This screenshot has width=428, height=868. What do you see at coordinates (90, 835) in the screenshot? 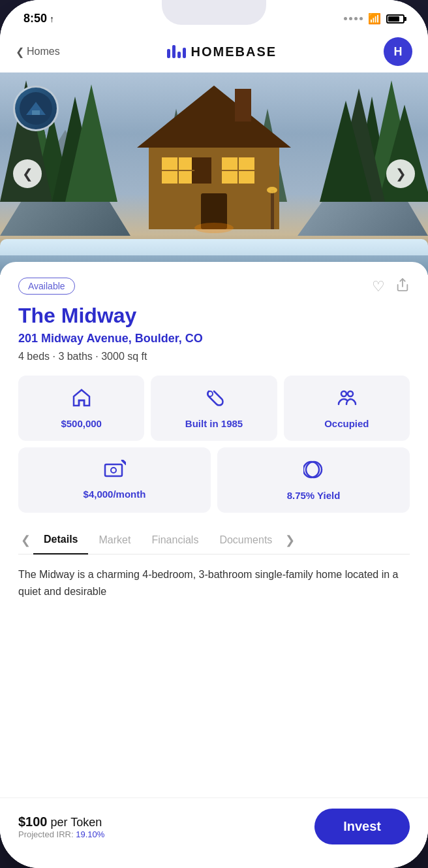
I see `irr-value: 19.10%` at bounding box center [90, 835].